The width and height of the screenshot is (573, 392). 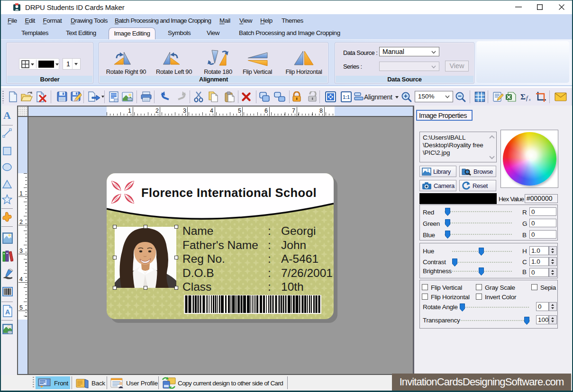 What do you see at coordinates (198, 231) in the screenshot?
I see `svg-text: Name` at bounding box center [198, 231].